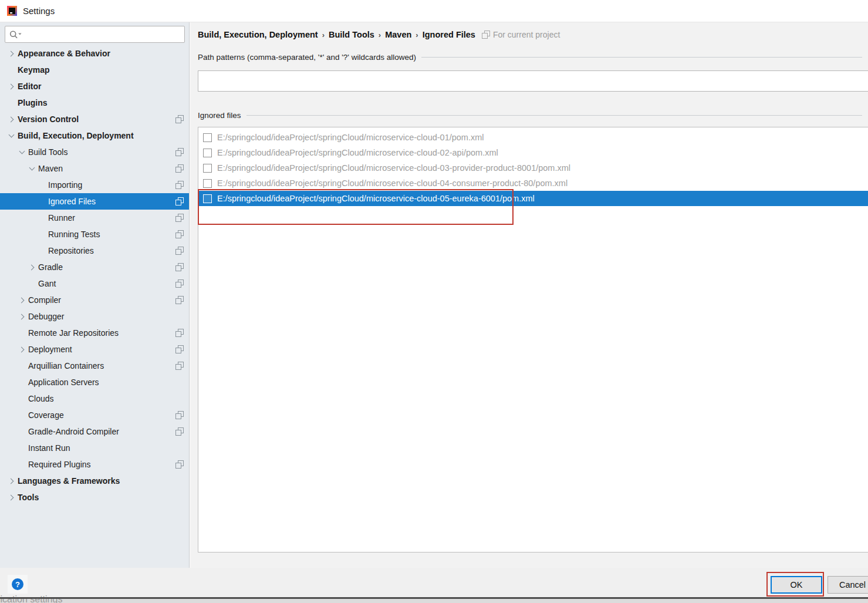 The height and width of the screenshot is (603, 868). I want to click on sidebar-item-debugger: Debugger, so click(94, 316).